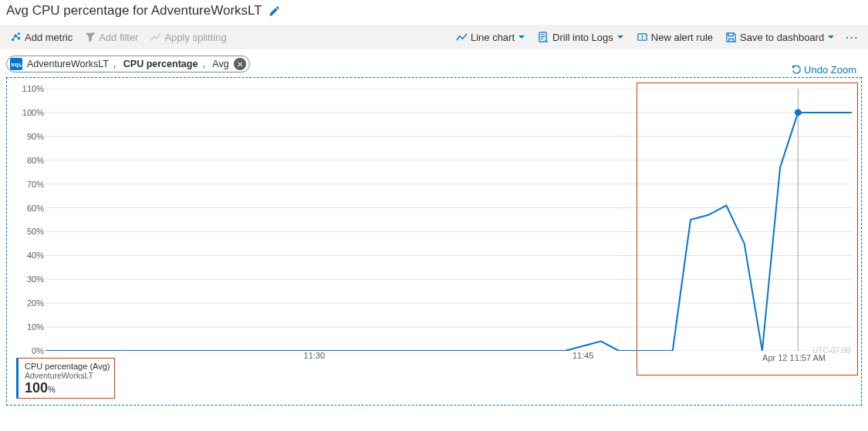 The height and width of the screenshot is (431, 868). What do you see at coordinates (240, 64) in the screenshot?
I see `pill-remove-icon: ✕` at bounding box center [240, 64].